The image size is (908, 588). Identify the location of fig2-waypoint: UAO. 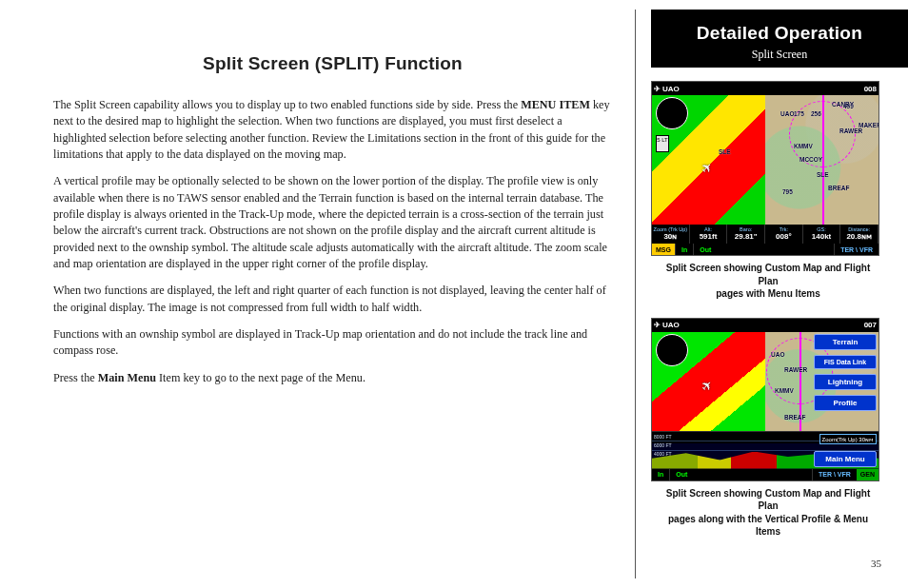
(671, 325).